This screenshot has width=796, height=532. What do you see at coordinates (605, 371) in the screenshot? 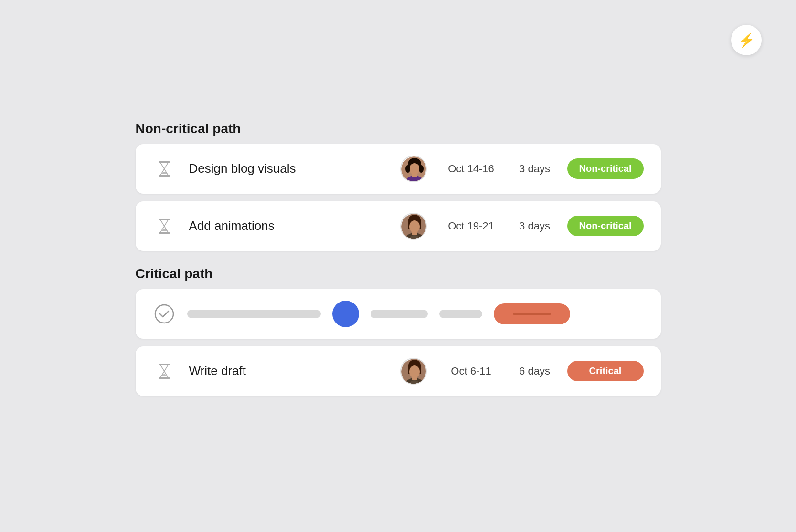
I see `task-4-badge: Critical` at bounding box center [605, 371].